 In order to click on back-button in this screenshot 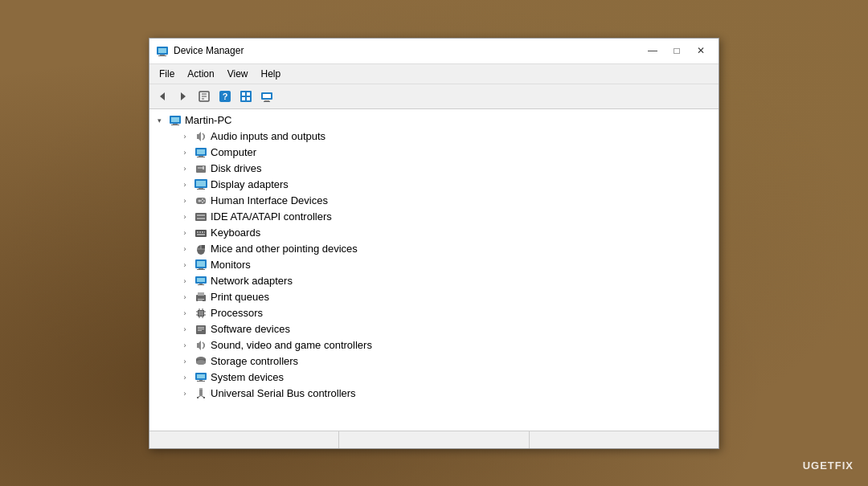, I will do `click(162, 96)`.